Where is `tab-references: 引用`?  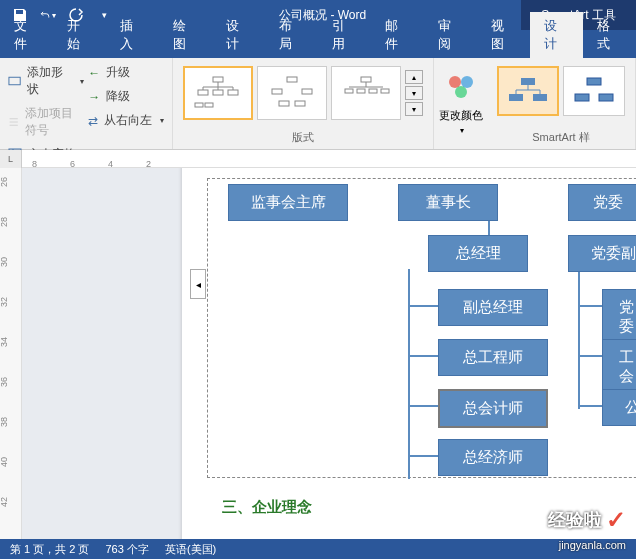
tab-references: 引用 is located at coordinates (344, 35).